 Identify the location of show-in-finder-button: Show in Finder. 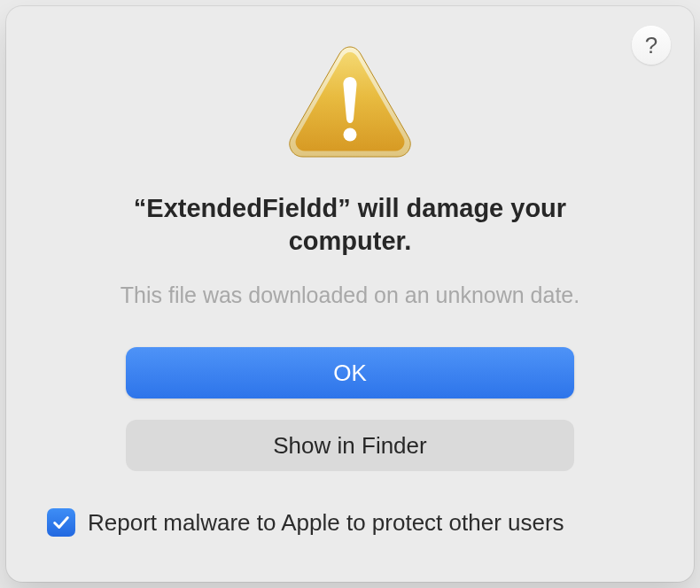
(350, 445).